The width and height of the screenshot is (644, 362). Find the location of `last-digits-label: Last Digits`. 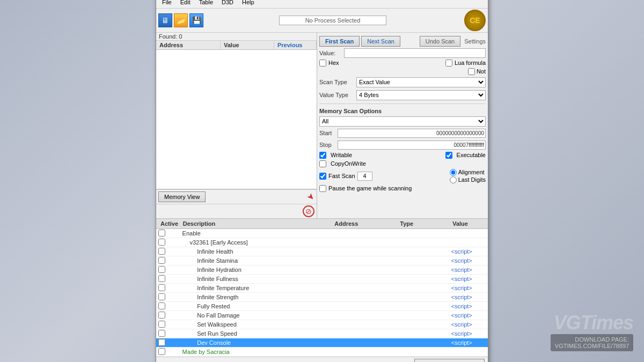

last-digits-label: Last Digits is located at coordinates (472, 180).